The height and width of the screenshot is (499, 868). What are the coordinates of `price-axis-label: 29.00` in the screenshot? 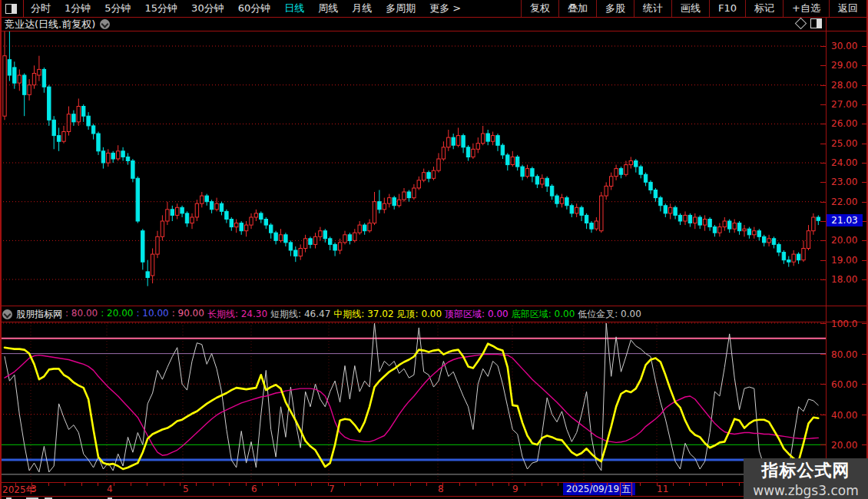 It's located at (844, 65).